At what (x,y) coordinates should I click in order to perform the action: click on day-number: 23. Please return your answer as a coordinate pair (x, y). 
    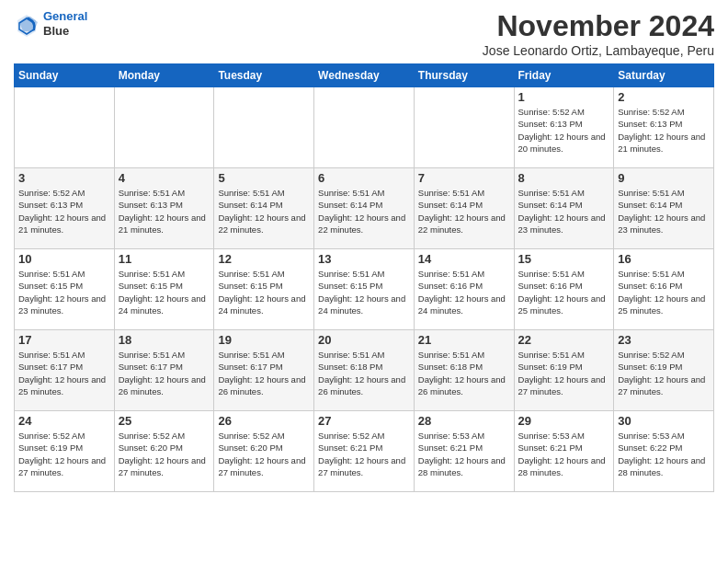
    Looking at the image, I should click on (664, 340).